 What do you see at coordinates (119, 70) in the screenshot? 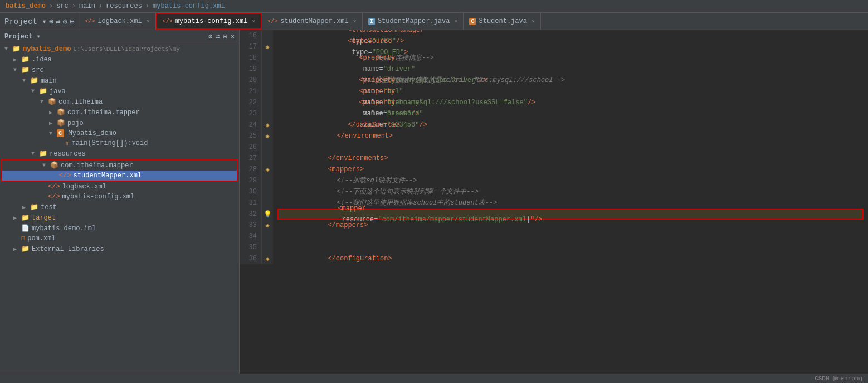
I see `sidebar-item-src: ▼ 📁 src` at bounding box center [119, 70].